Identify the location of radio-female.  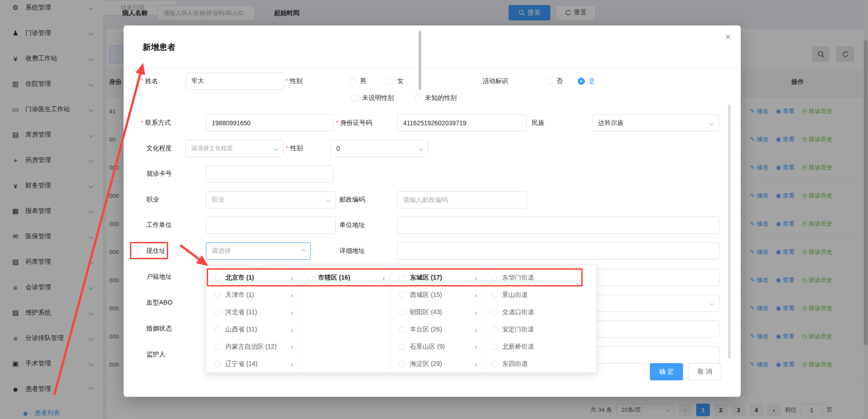
(390, 81).